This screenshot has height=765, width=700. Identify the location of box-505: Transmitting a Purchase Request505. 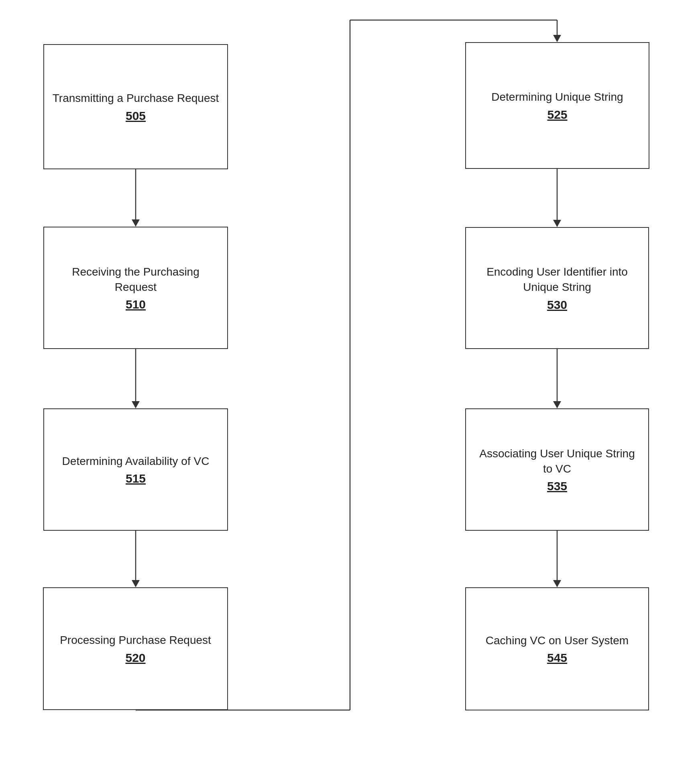
(136, 107).